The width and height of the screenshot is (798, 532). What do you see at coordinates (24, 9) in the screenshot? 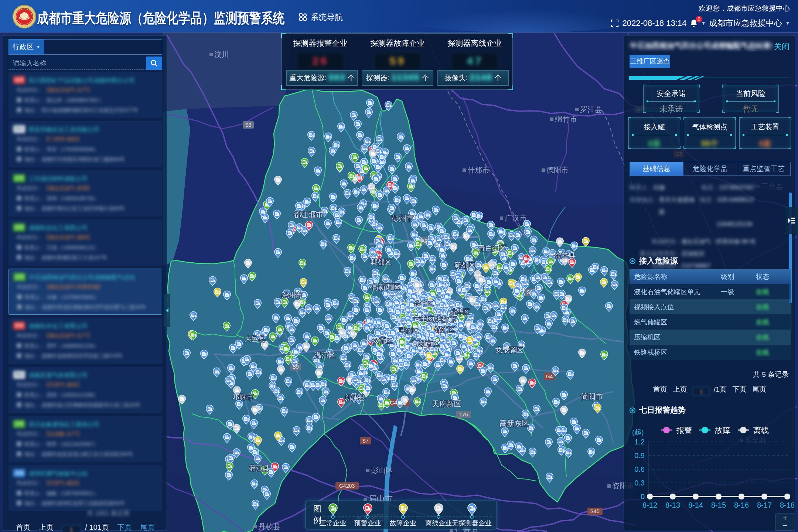
I see `svg-text: 应急管理` at bounding box center [24, 9].